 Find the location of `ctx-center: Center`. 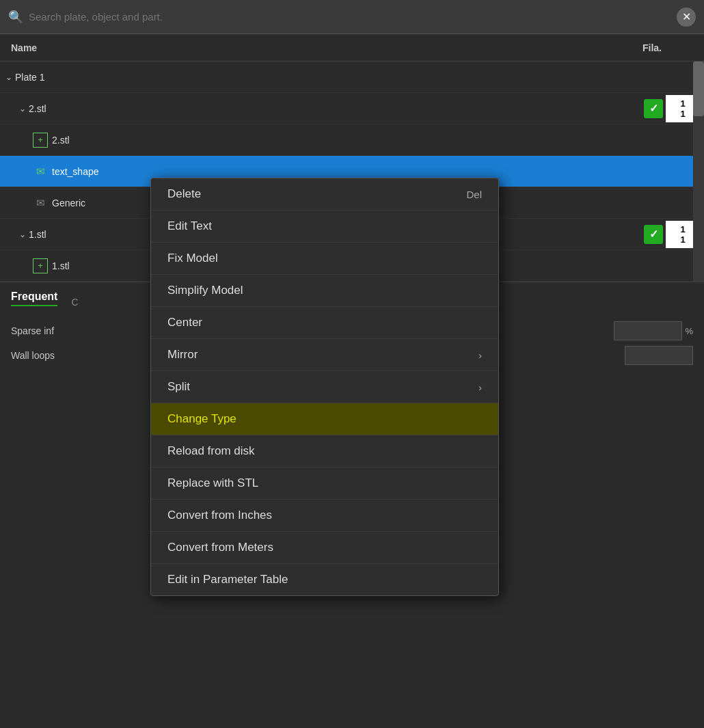

ctx-center: Center is located at coordinates (325, 323).